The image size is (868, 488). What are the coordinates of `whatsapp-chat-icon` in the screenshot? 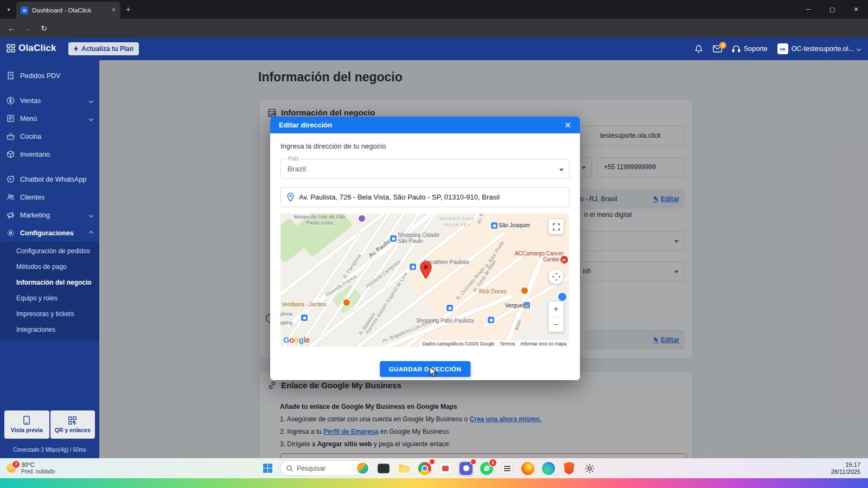 It's located at (11, 179).